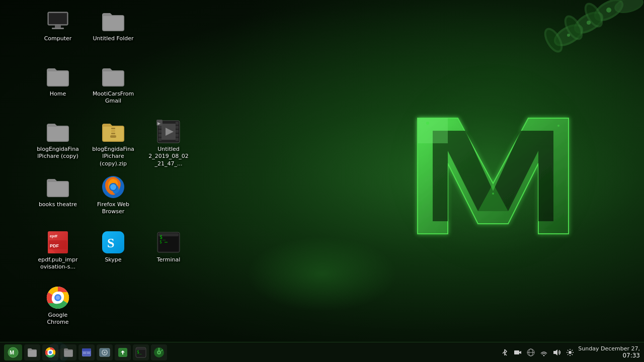 The height and width of the screenshot is (362, 644). Describe the element at coordinates (58, 76) in the screenshot. I see `home-folder-icon` at that location.